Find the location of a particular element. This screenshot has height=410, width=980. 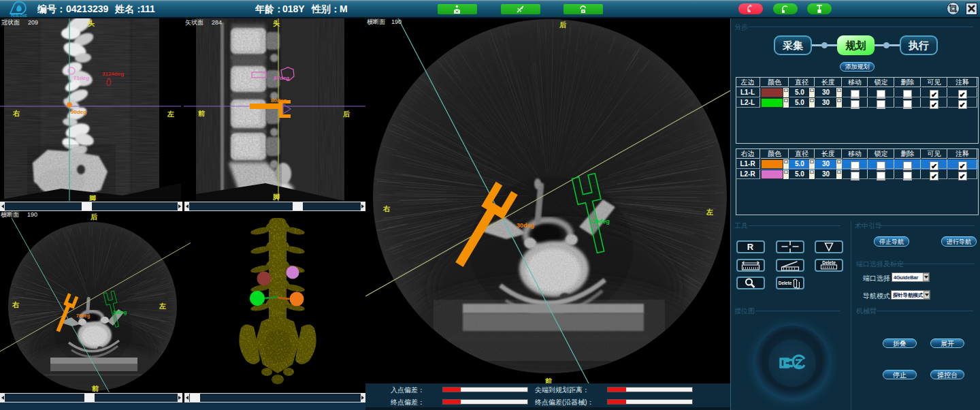

svg-text: 90deg is located at coordinates (79, 112).